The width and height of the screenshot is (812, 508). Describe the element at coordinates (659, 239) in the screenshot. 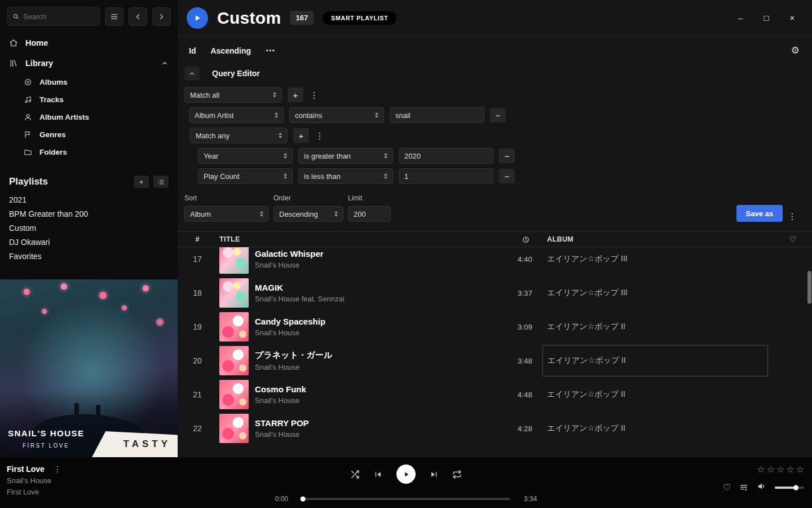

I see `column-album: ALBUM` at that location.